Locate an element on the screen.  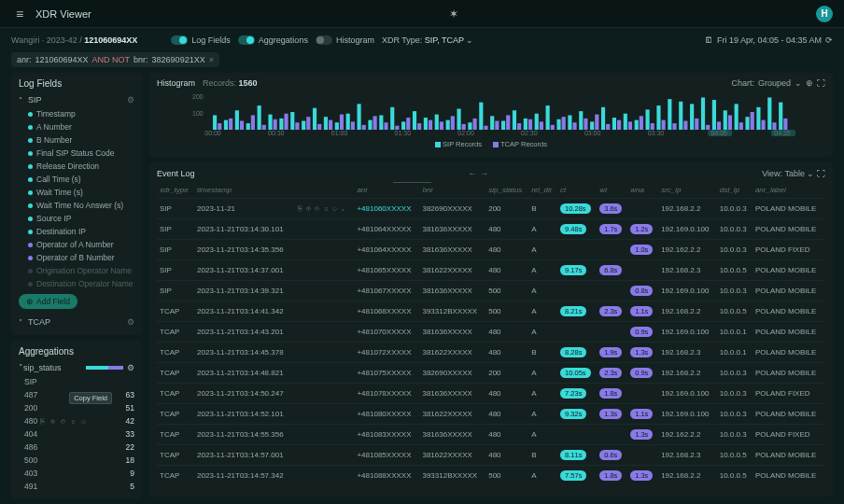
field-item: A Number is located at coordinates (77, 127).